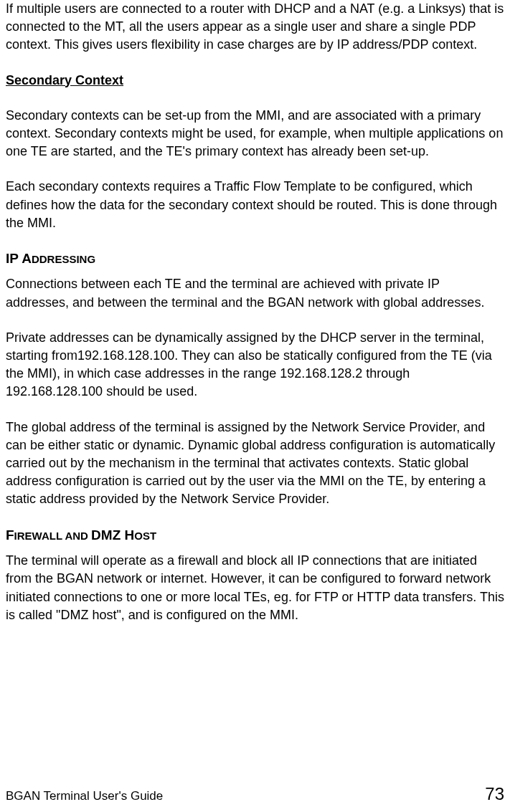  I want to click on paragraph-intro: If multiple users are connected to a rou…, so click(255, 27).